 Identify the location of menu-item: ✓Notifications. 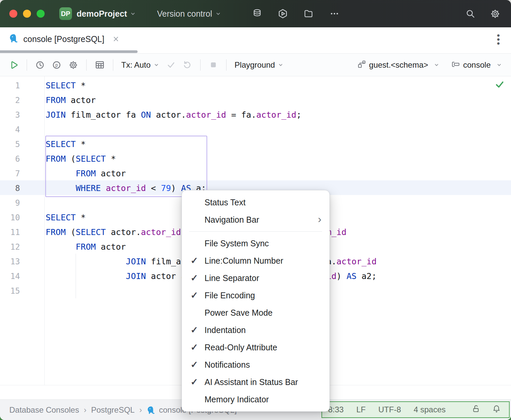
(256, 365).